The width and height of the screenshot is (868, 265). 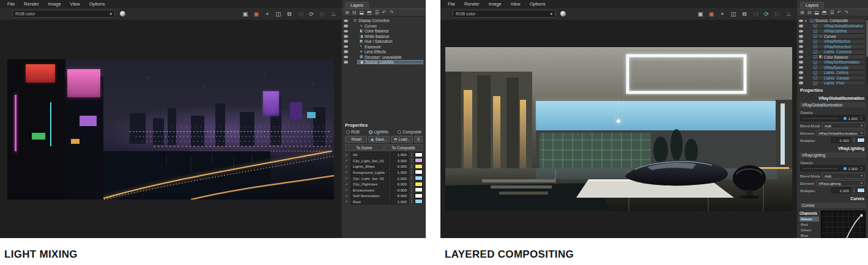 What do you see at coordinates (347, 13) in the screenshot?
I see `add-layer-icon: ⊞` at bounding box center [347, 13].